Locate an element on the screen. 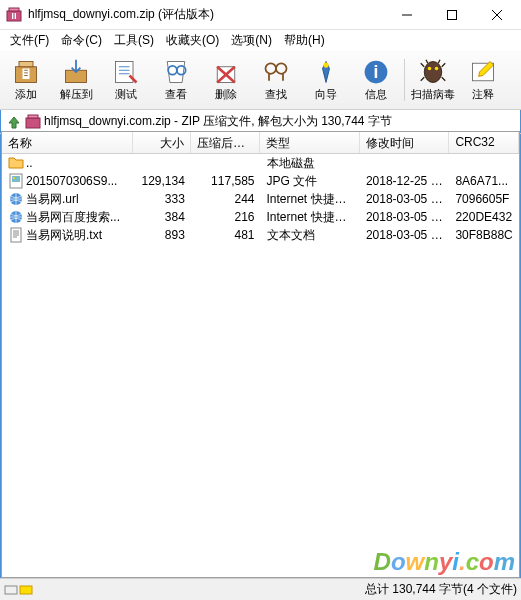 This screenshot has height=600, width=521. file-row: 当易网百度搜索...384216Internet 快捷方式2018-03-05 … is located at coordinates (260, 217).